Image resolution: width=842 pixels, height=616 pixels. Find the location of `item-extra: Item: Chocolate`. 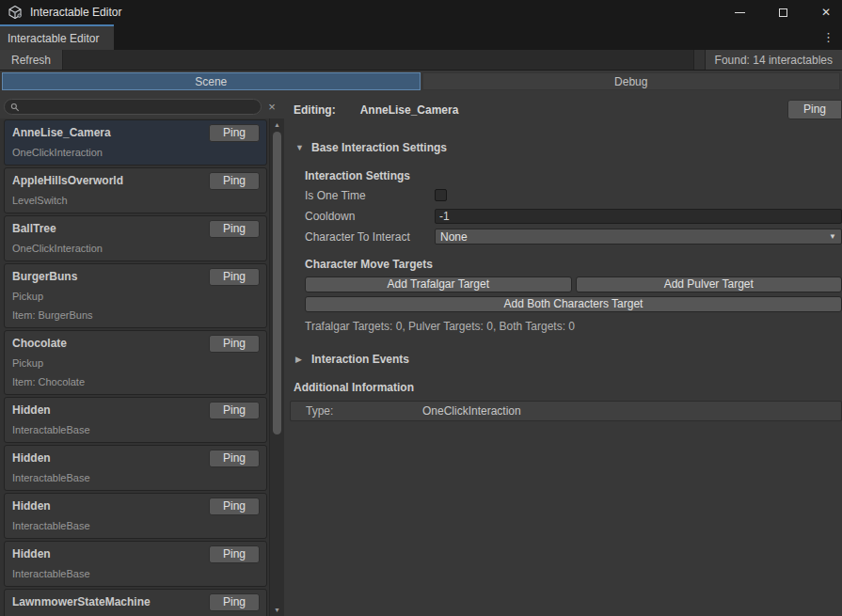

item-extra: Item: Chocolate is located at coordinates (135, 382).